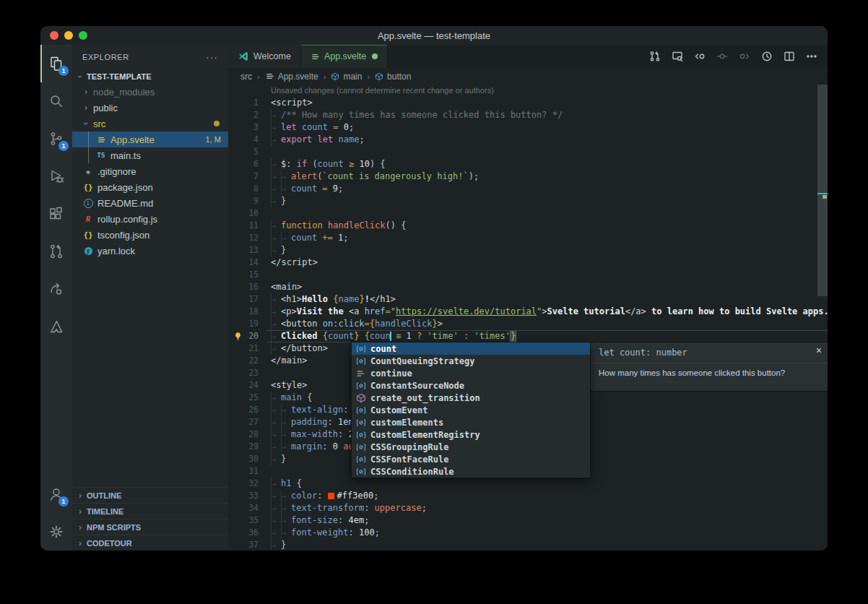 The width and height of the screenshot is (868, 604). I want to click on code-text: </script>, so click(295, 262).